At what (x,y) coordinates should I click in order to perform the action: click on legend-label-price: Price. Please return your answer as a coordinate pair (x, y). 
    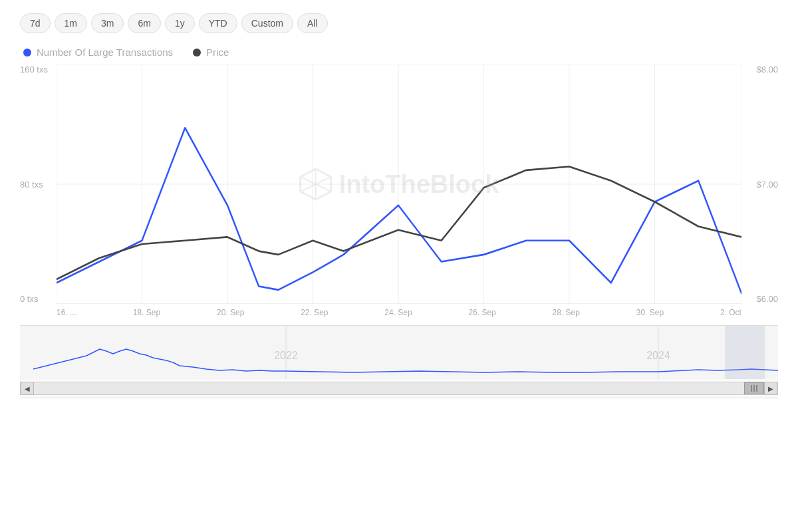
    Looking at the image, I should click on (217, 52).